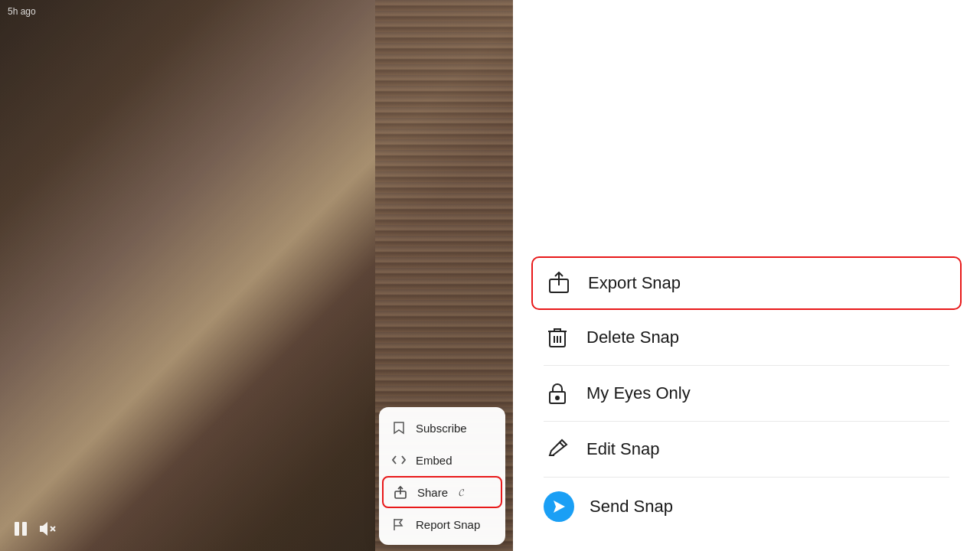 This screenshot has height=551, width=980. What do you see at coordinates (443, 492) in the screenshot?
I see `context-menu-share: Share 𝓒` at bounding box center [443, 492].